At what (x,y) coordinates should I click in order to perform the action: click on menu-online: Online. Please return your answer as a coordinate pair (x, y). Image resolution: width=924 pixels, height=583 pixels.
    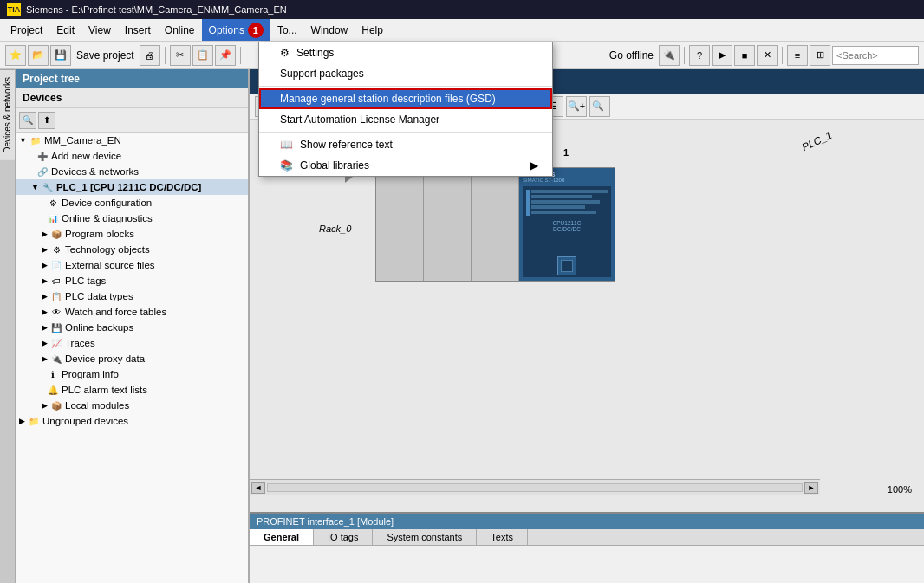
    Looking at the image, I should click on (180, 29).